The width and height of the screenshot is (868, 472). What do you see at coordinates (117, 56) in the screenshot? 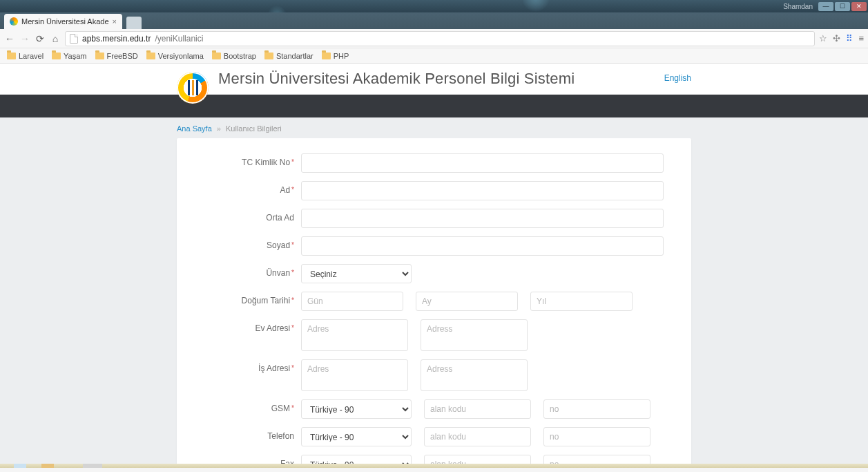
I see `bookmark-item: FreeBSD` at bounding box center [117, 56].